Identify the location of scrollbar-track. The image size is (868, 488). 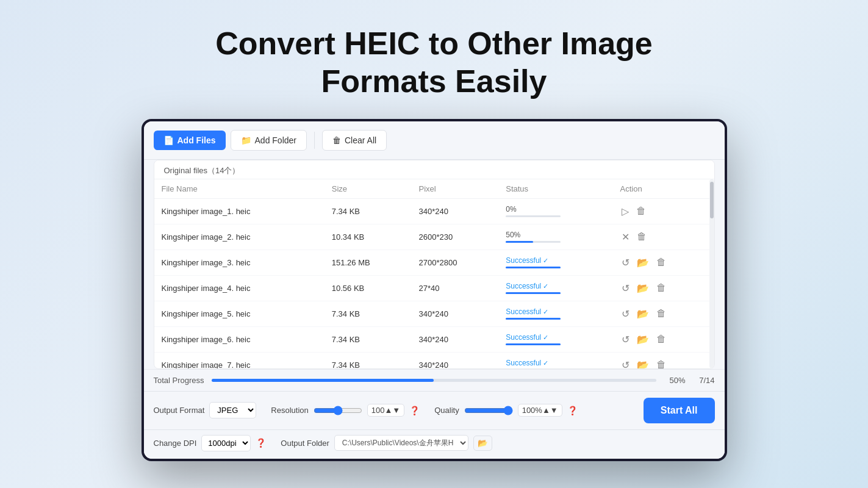
(712, 274).